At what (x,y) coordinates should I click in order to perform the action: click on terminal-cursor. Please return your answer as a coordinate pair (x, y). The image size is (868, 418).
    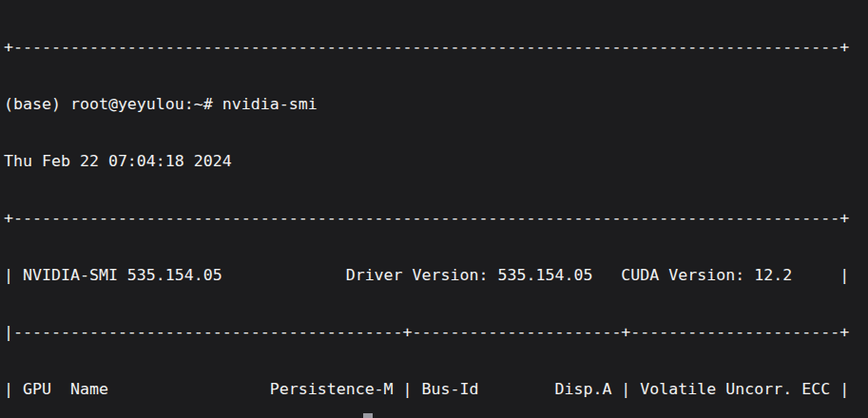
    Looking at the image, I should click on (368, 416).